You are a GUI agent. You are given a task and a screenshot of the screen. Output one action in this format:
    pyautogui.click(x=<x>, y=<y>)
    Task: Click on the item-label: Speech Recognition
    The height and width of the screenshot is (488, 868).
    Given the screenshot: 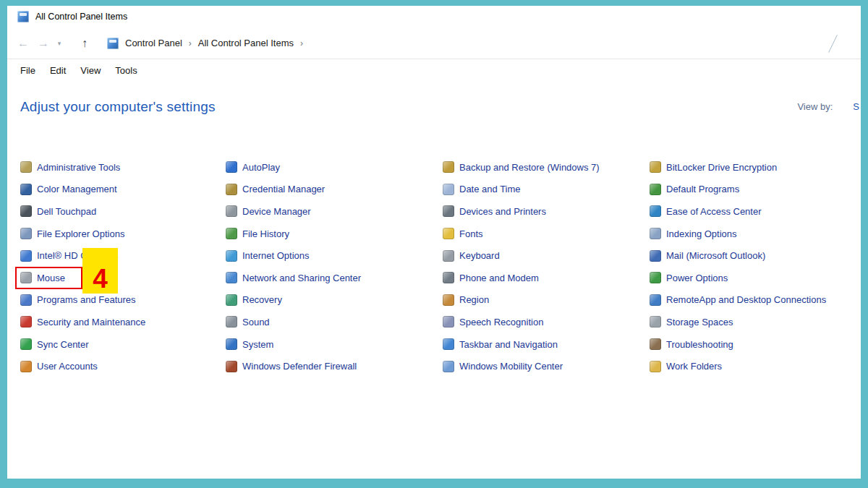 What is the action you would take?
    pyautogui.click(x=501, y=322)
    